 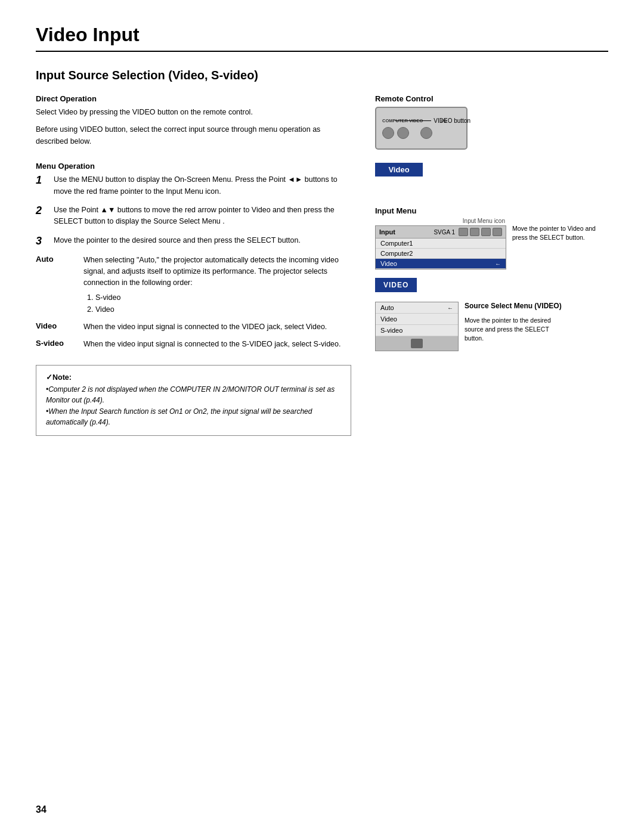 I want to click on menu-item-computer2-label: Computer2, so click(x=397, y=253).